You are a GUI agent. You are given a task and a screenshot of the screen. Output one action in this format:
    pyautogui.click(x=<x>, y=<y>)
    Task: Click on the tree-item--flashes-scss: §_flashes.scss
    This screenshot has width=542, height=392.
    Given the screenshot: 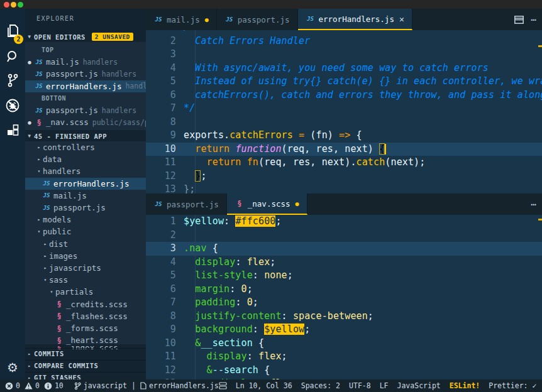 What is the action you would take?
    pyautogui.click(x=86, y=317)
    